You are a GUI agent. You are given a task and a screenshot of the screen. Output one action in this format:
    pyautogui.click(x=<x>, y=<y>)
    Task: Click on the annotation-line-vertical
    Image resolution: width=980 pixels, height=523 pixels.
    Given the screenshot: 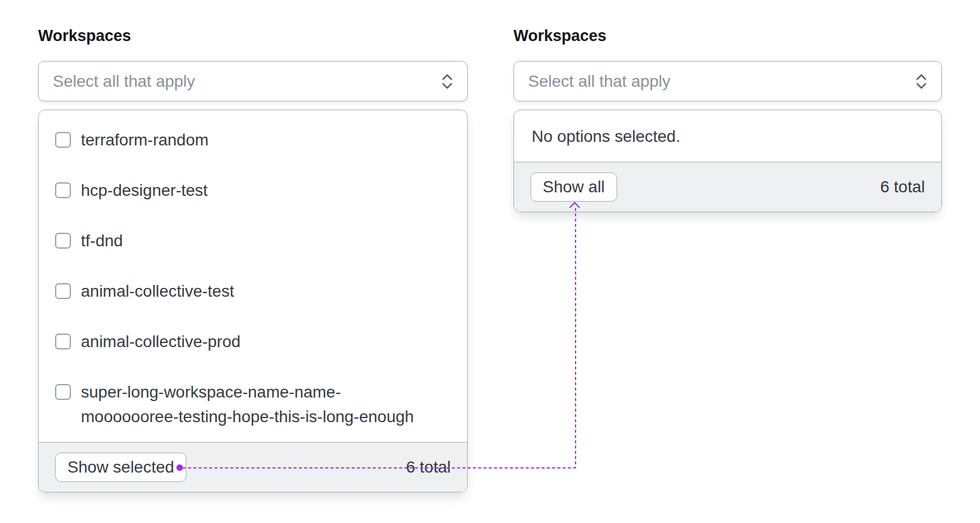 What is the action you would take?
    pyautogui.click(x=576, y=338)
    